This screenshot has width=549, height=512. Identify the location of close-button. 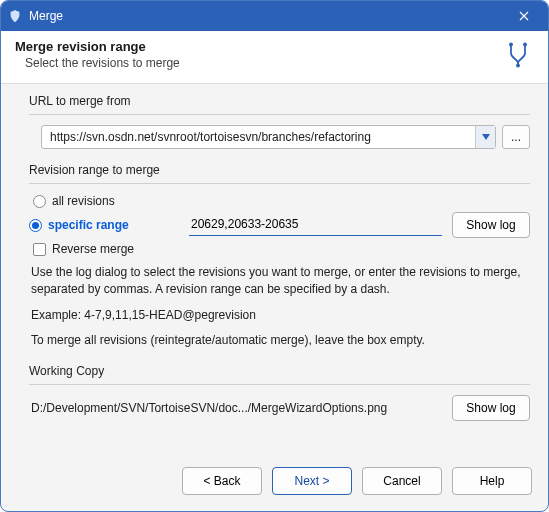
(524, 16).